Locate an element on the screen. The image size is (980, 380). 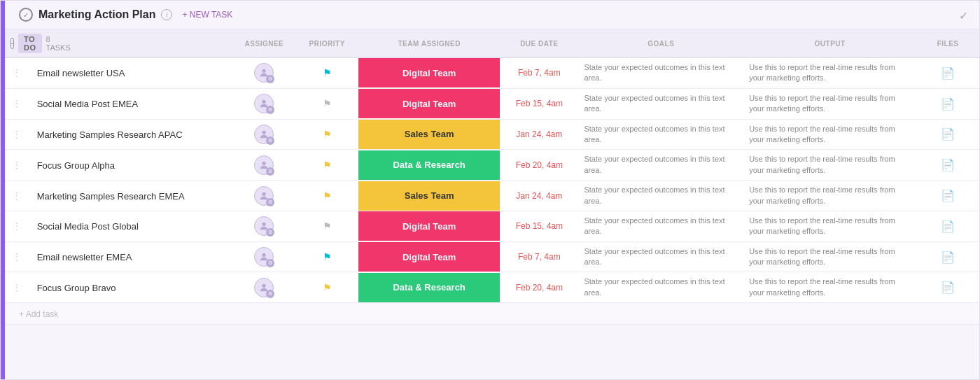
task-name-cell: Social Media Post Global is located at coordinates (131, 226).